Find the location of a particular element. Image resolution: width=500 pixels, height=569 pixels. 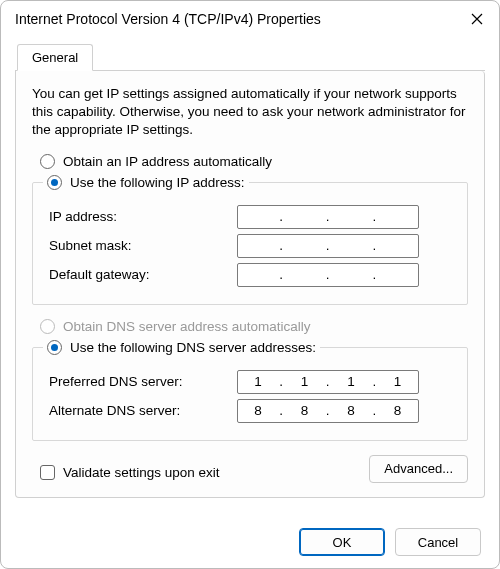

radio-dns-auto-label: Obtain DNS server address automatically is located at coordinates (187, 326).